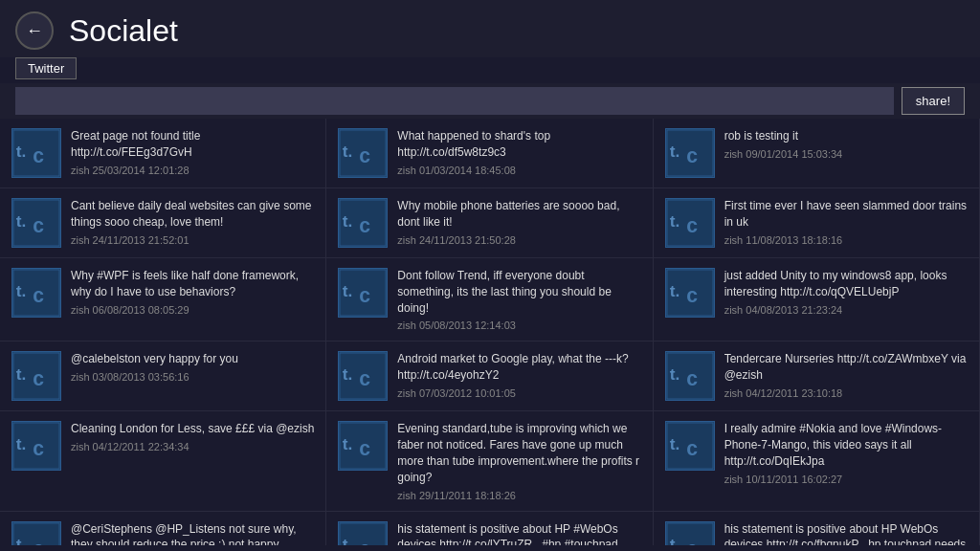 The width and height of the screenshot is (980, 551). What do you see at coordinates (163, 461) in the screenshot?
I see `tweet-item: t. c Cleaning London for Less, save £££ …` at bounding box center [163, 461].